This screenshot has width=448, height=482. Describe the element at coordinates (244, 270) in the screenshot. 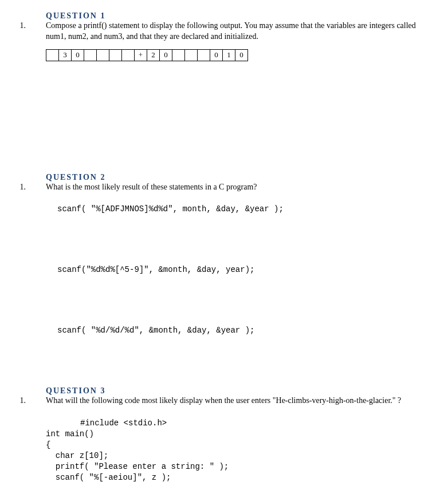

I see `question-2-code-2: scanf("%d%d%[^5-9]", &month, &day, year)…` at that location.